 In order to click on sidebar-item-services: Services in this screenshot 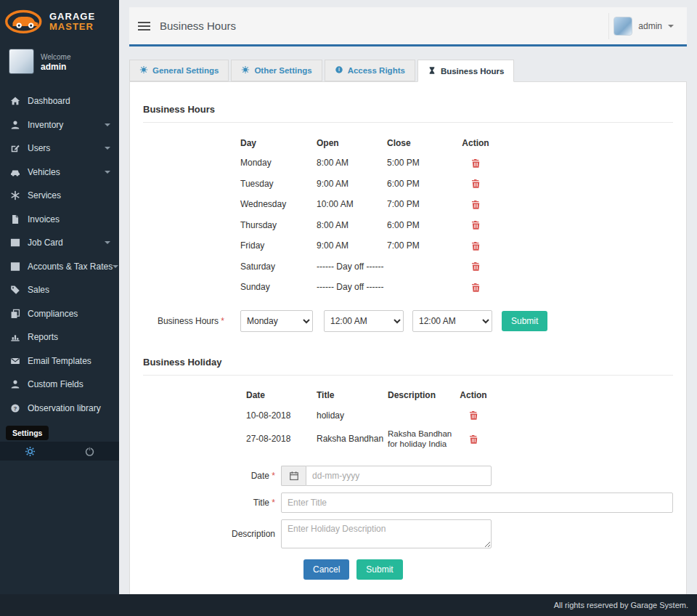, I will do `click(60, 196)`.